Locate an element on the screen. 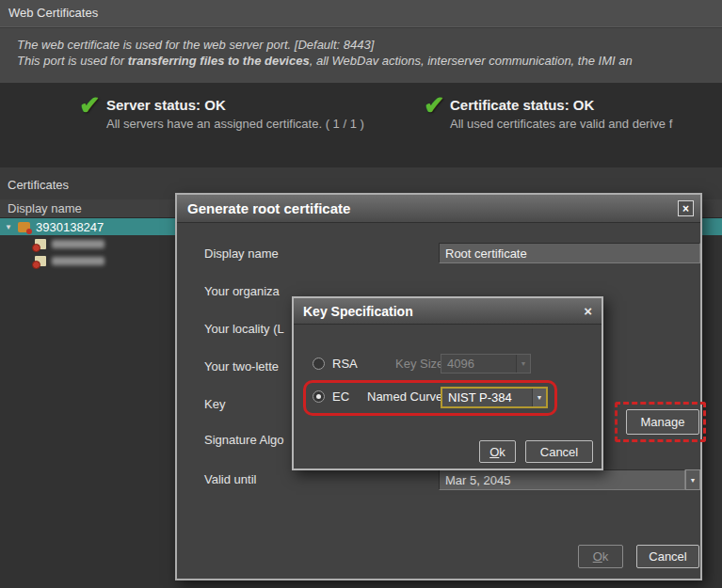 This screenshot has width=722, height=588. manage-button: Manage is located at coordinates (663, 421).